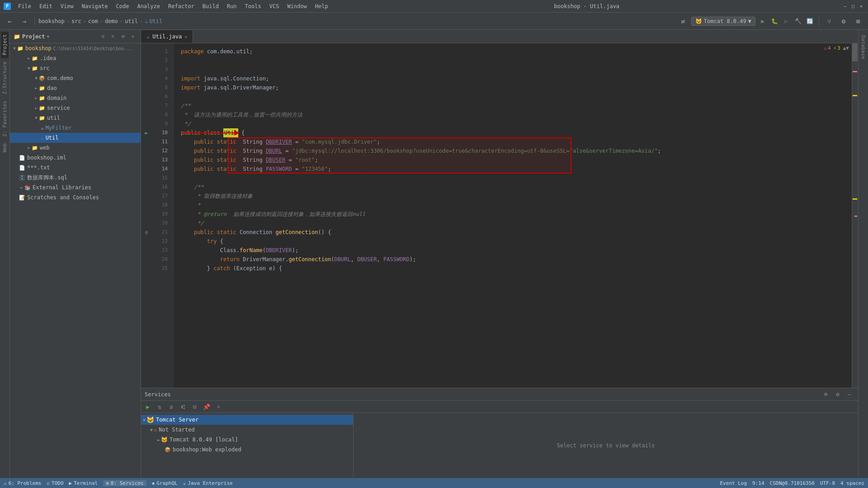  I want to click on services-hide-btn: —, so click(849, 394).